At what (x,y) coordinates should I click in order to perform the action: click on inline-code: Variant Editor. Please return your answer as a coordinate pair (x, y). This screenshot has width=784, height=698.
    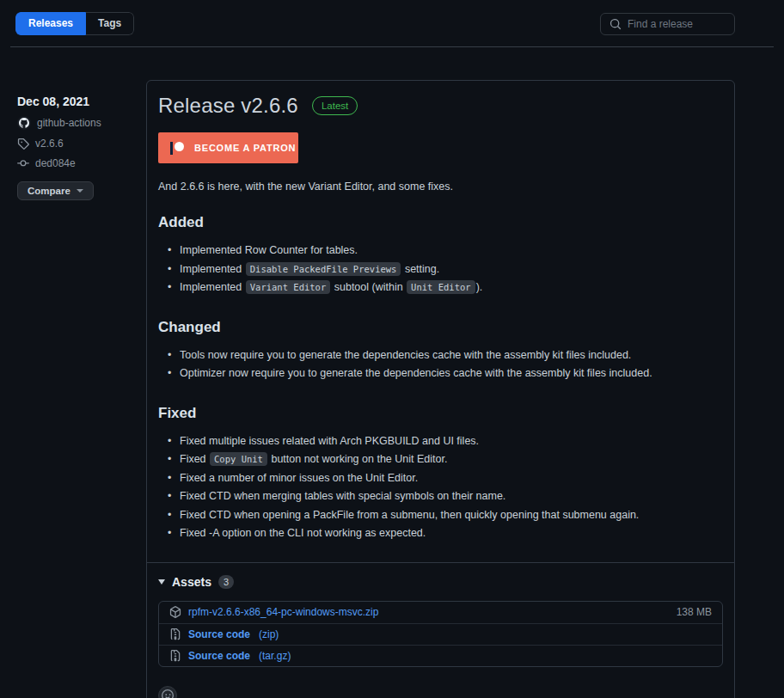
    Looking at the image, I should click on (289, 287).